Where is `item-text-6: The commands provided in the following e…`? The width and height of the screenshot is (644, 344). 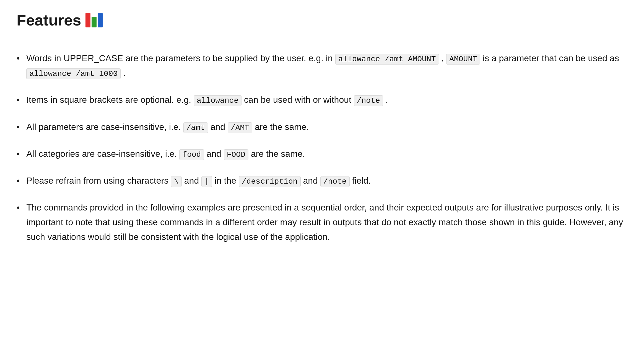 item-text-6: The commands provided in the following e… is located at coordinates (327, 222).